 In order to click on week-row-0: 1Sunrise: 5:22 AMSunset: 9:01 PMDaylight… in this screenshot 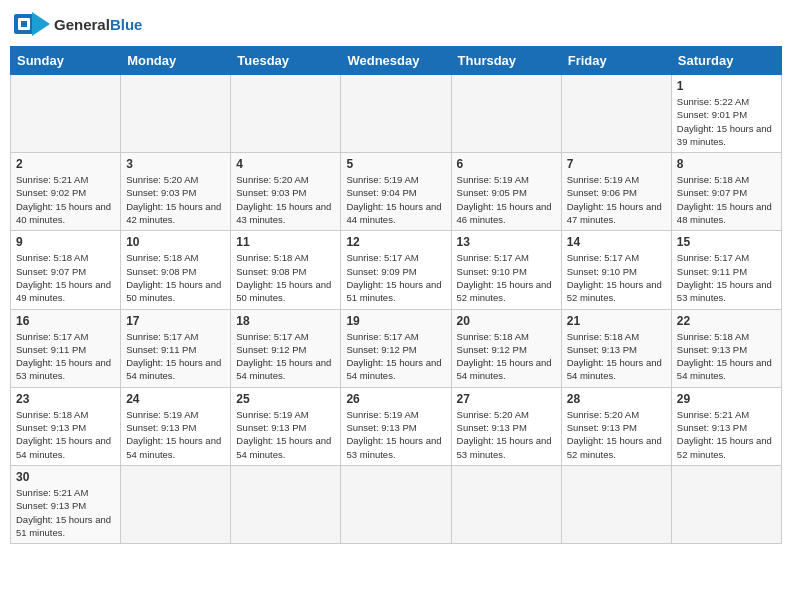, I will do `click(396, 114)`.